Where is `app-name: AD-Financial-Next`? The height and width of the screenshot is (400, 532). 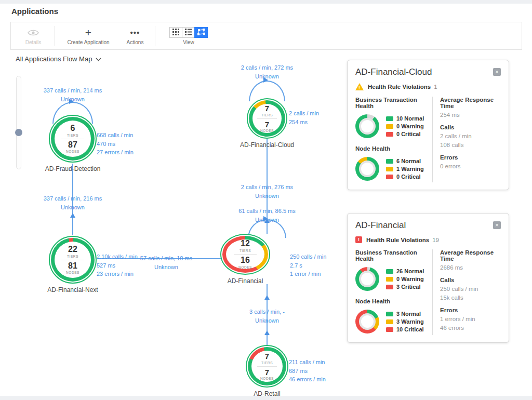 app-name: AD-Financial-Next is located at coordinates (73, 290).